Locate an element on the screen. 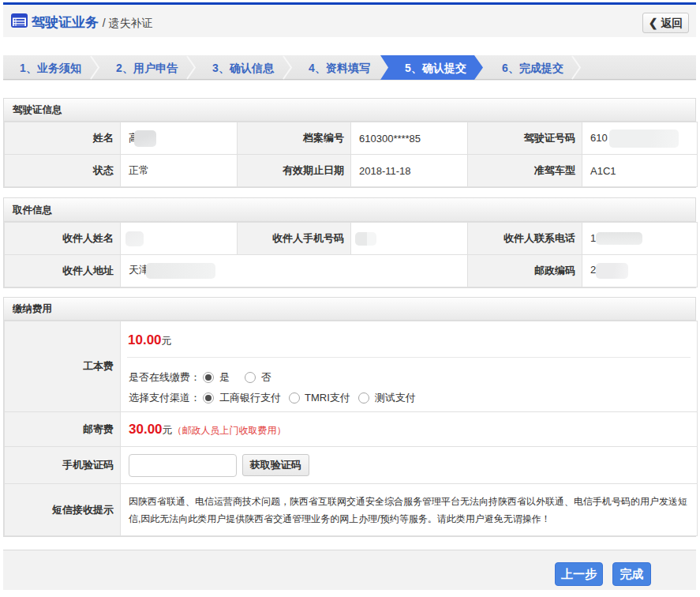 The height and width of the screenshot is (597, 700). svg-text: 5、确认提交 is located at coordinates (436, 68).